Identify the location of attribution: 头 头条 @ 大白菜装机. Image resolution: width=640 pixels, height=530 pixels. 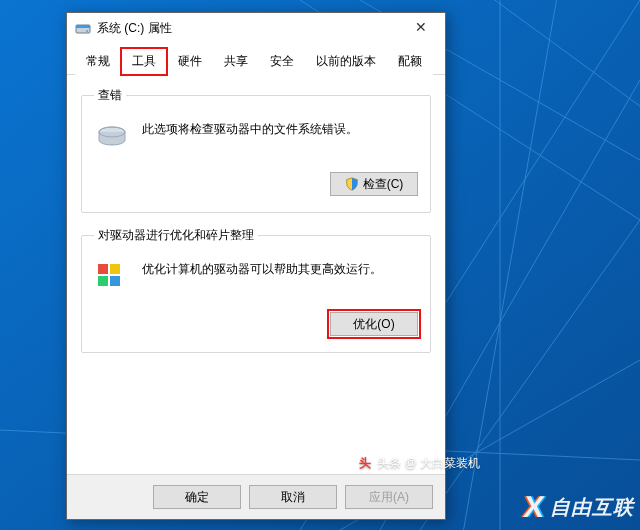
(418, 464).